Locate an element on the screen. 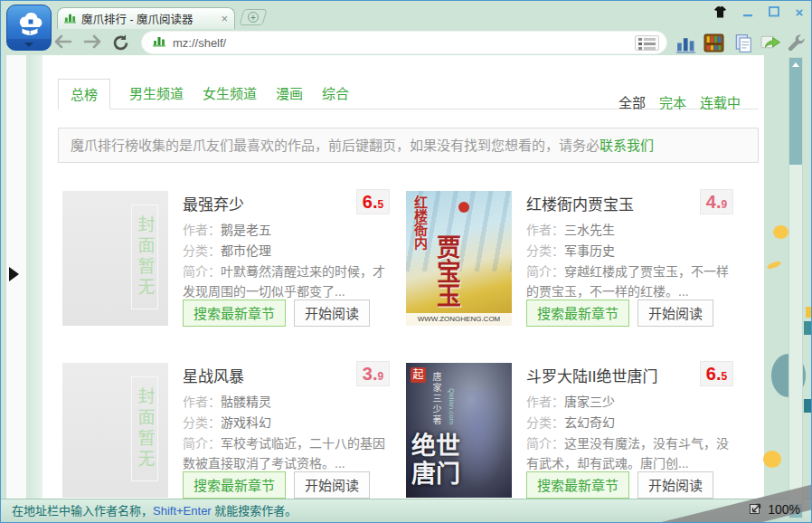 The width and height of the screenshot is (812, 523). book-card: 封面暂无 星战风暴 3.9 作者：骷髅精灵 分类：游戏科幻 简介：军校考试临近，… is located at coordinates (226, 431).